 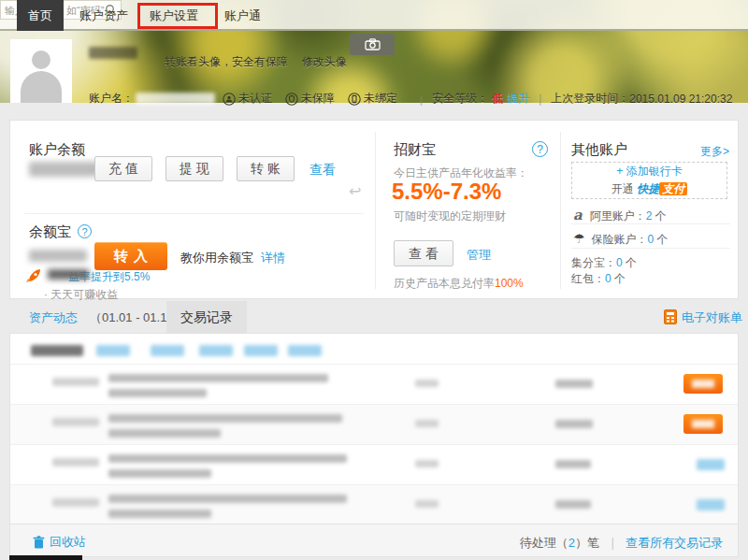 What do you see at coordinates (354, 99) in the screenshot?
I see `phone-circle-icon` at bounding box center [354, 99].